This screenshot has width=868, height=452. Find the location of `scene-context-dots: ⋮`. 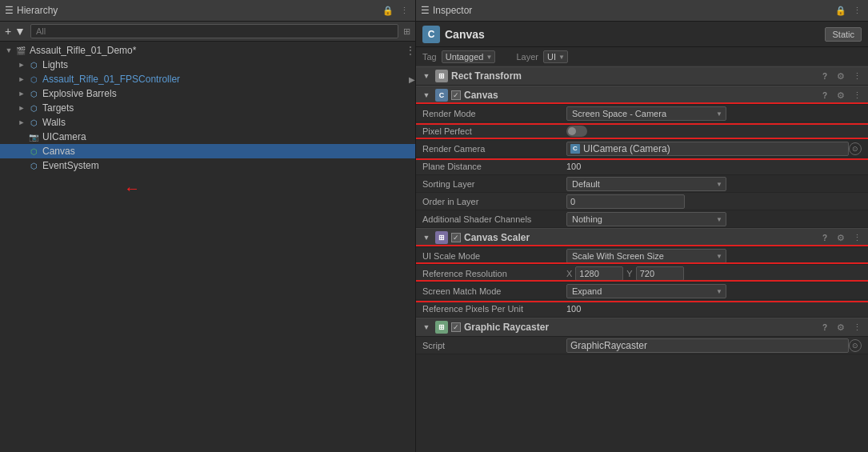

scene-context-dots: ⋮ is located at coordinates (410, 50).